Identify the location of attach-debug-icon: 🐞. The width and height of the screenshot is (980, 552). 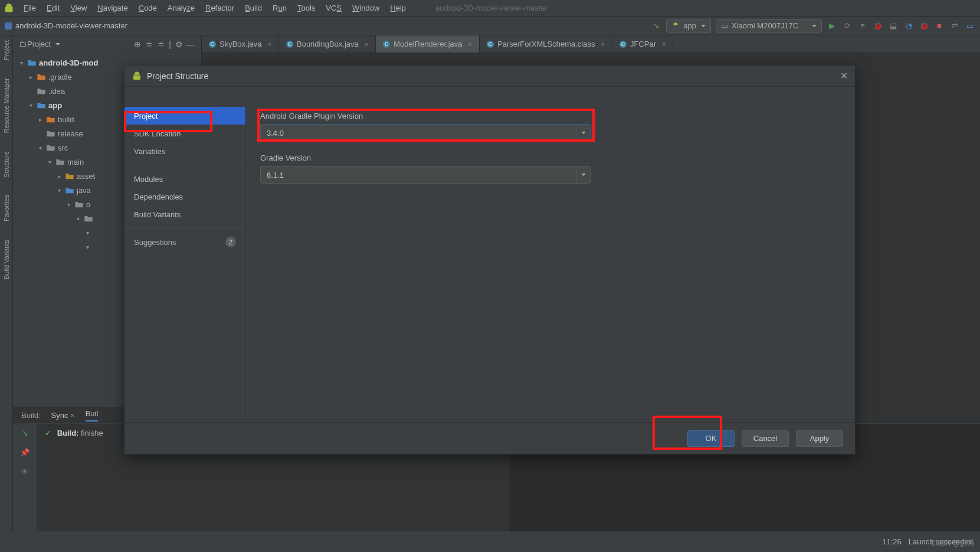
(924, 26).